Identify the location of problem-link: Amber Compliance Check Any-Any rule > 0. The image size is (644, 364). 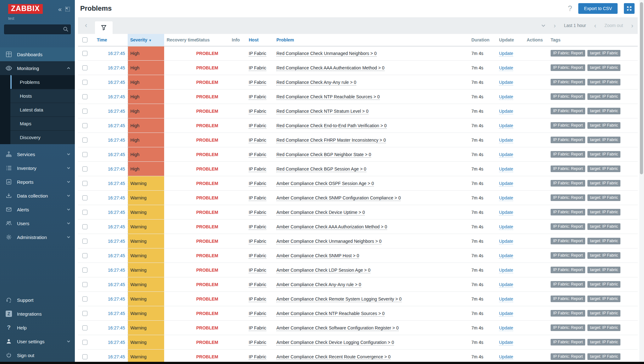
(319, 285).